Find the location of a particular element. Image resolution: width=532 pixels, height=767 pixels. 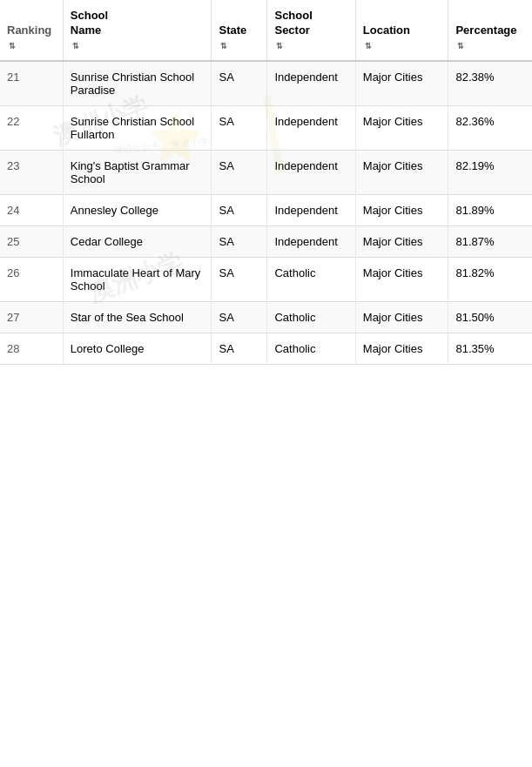

table-row: 25Cedar CollegeSAIndependentMajor Cities… is located at coordinates (266, 241).